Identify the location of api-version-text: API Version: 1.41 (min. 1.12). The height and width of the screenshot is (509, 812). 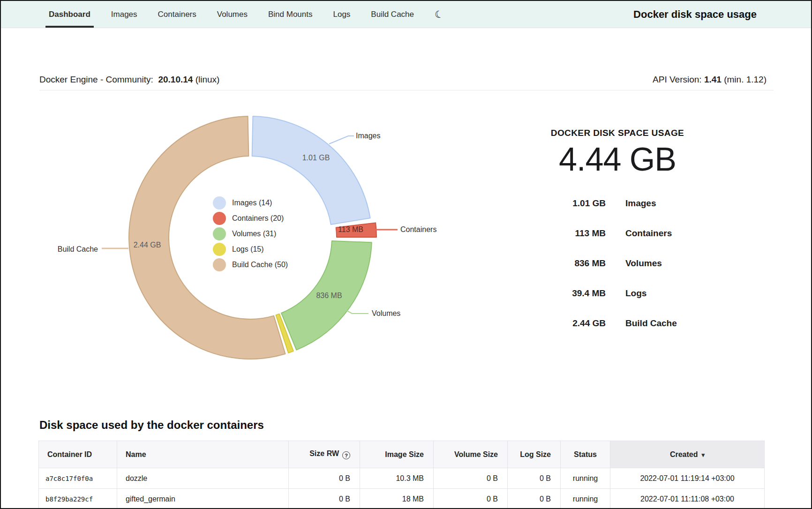
(710, 80).